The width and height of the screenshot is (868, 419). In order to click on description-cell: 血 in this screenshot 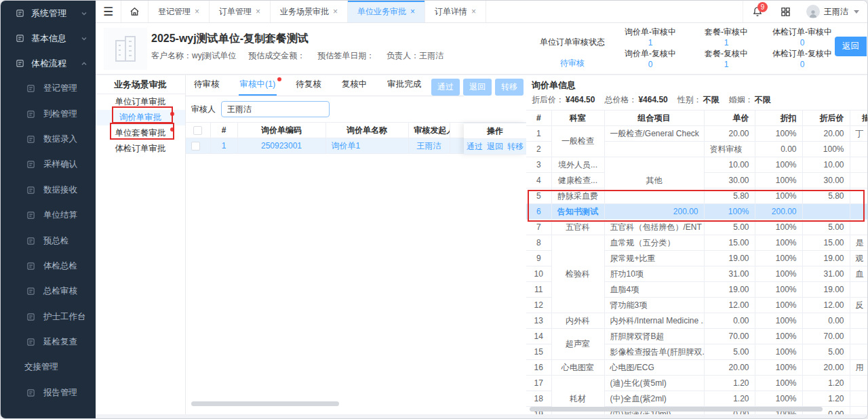, I will do `click(859, 274)`.